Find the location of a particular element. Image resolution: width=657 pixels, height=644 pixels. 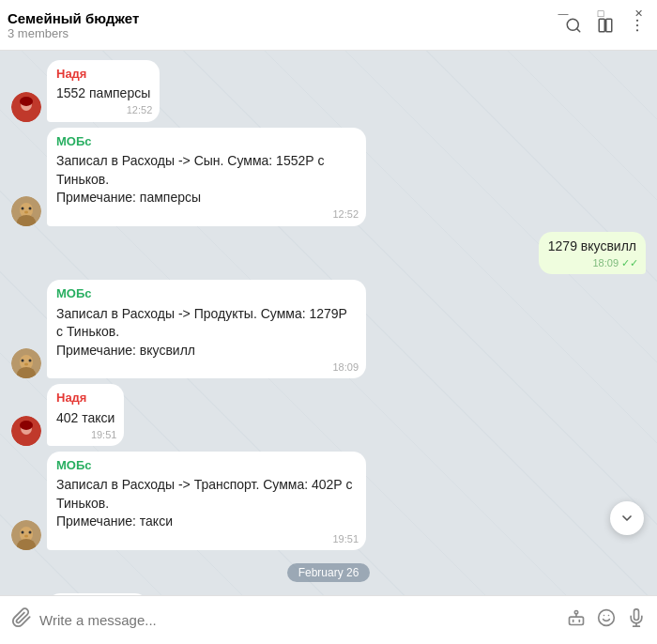

message-row: МОБсЗаписал в Расходы -> Сын. Сумма: 155… is located at coordinates (328, 176).